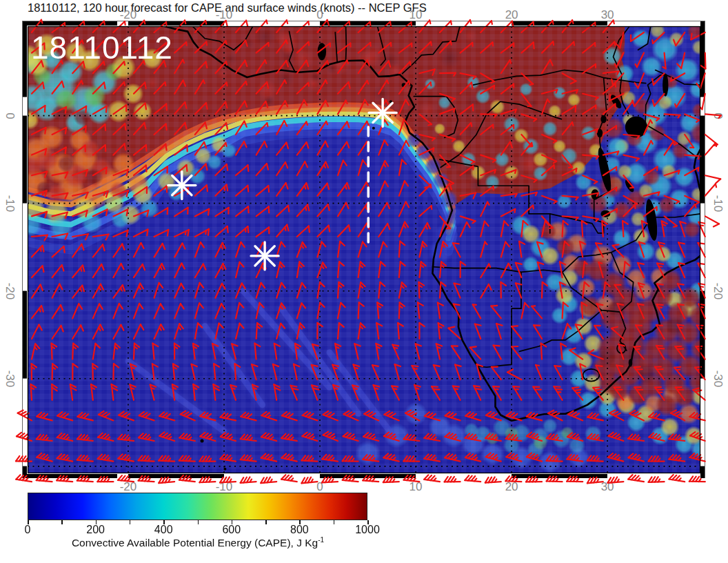 This screenshot has height=563, width=728. What do you see at coordinates (28, 530) in the screenshot?
I see `colorbar-tick-label: 0` at bounding box center [28, 530].